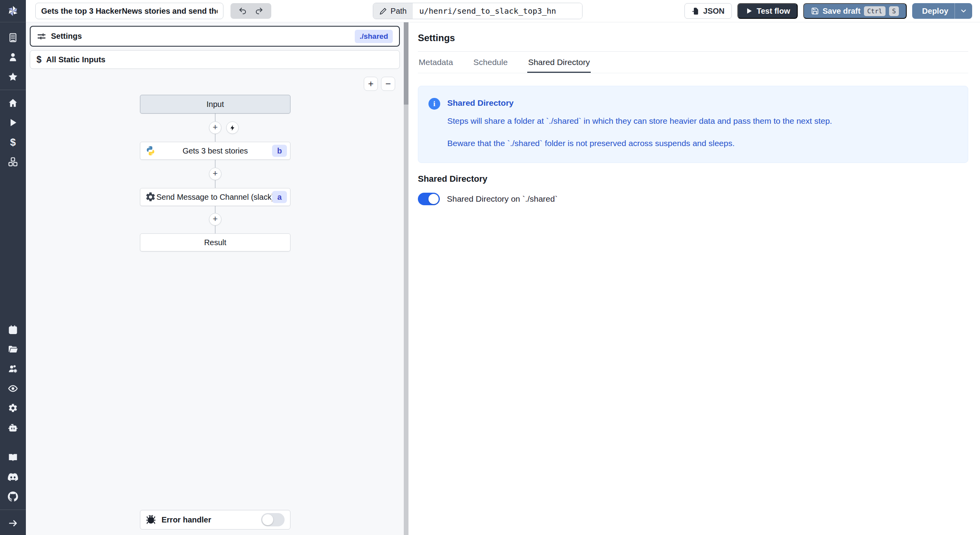 This screenshot has height=535, width=980. What do you see at coordinates (714, 11) in the screenshot?
I see `json-button-label: JSON` at bounding box center [714, 11].